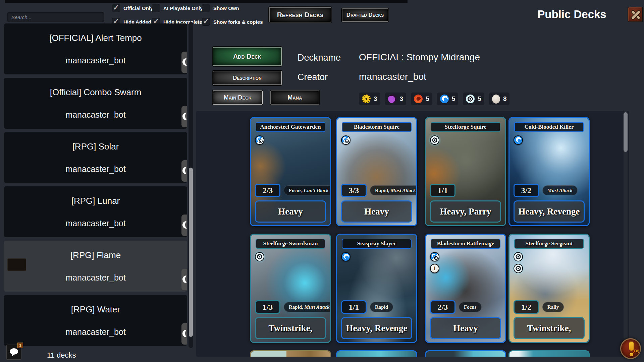  Describe the element at coordinates (237, 98) in the screenshot. I see `main-deck-tab: Main Deck` at that location.